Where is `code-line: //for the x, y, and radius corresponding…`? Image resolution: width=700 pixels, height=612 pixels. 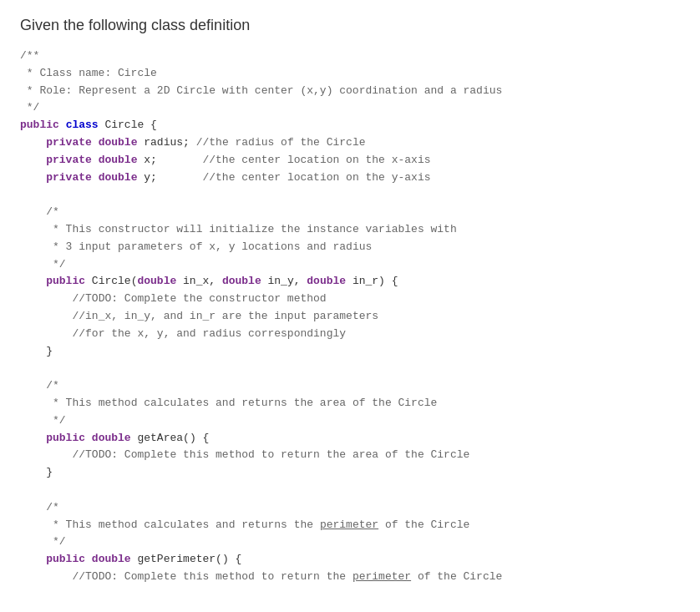
code-line: //for the x, y, and radius corresponding… is located at coordinates (350, 334).